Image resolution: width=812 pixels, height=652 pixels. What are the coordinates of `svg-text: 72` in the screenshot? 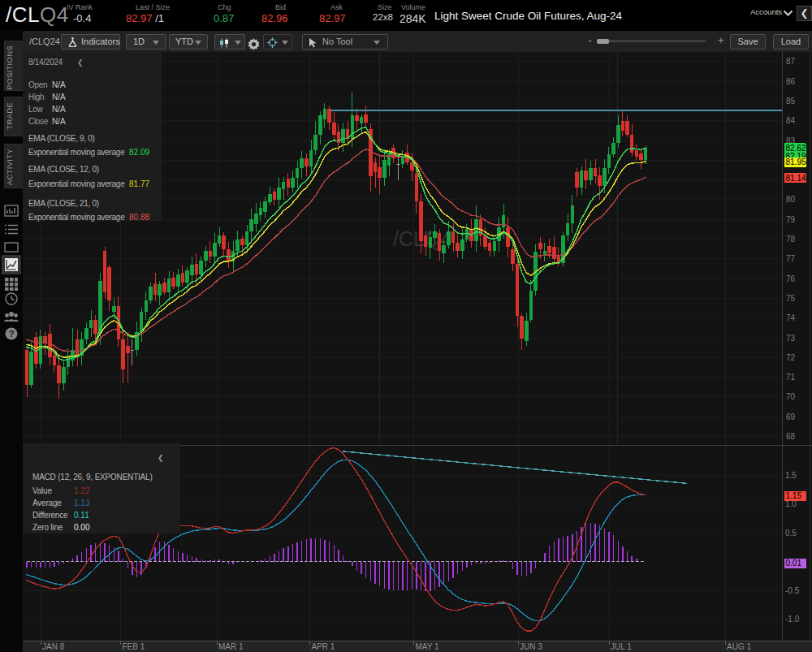 It's located at (791, 357).